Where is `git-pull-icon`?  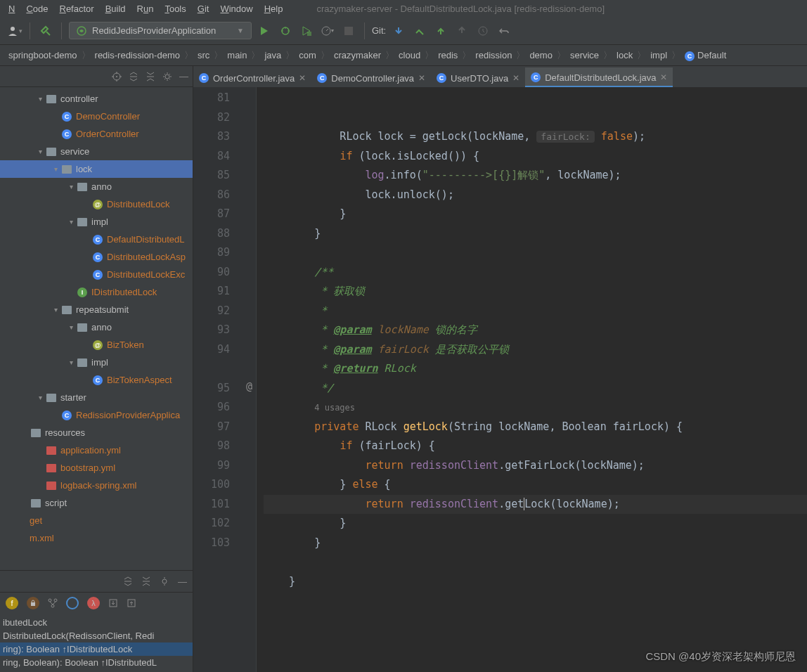 git-pull-icon is located at coordinates (399, 31).